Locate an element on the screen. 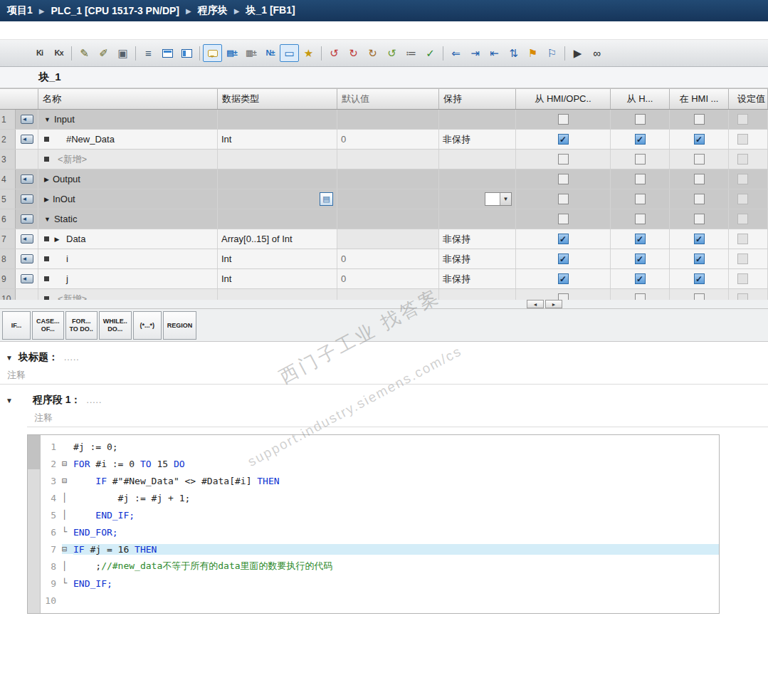  name-cell: <新增> is located at coordinates (128, 295).